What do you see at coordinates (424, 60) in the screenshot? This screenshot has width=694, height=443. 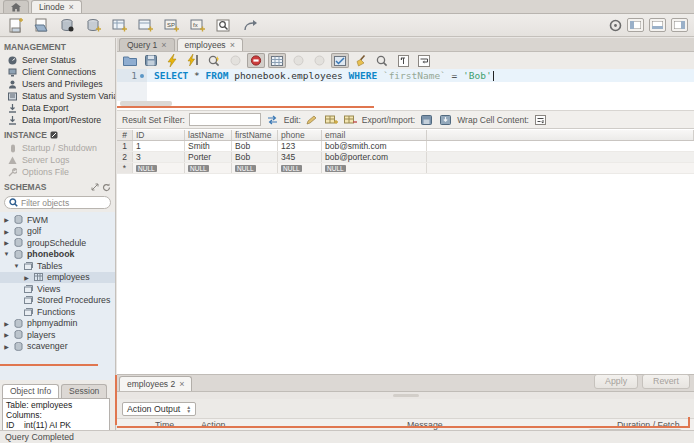 I see `toggle-word-wrap-button` at bounding box center [424, 60].